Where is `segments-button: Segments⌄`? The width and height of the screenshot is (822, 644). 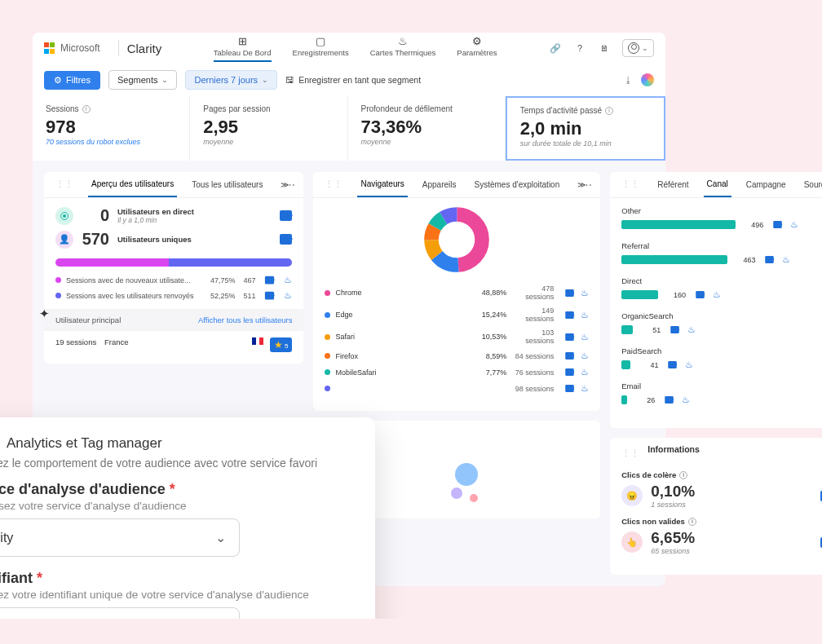
segments-button: Segments⌄ is located at coordinates (144, 80).